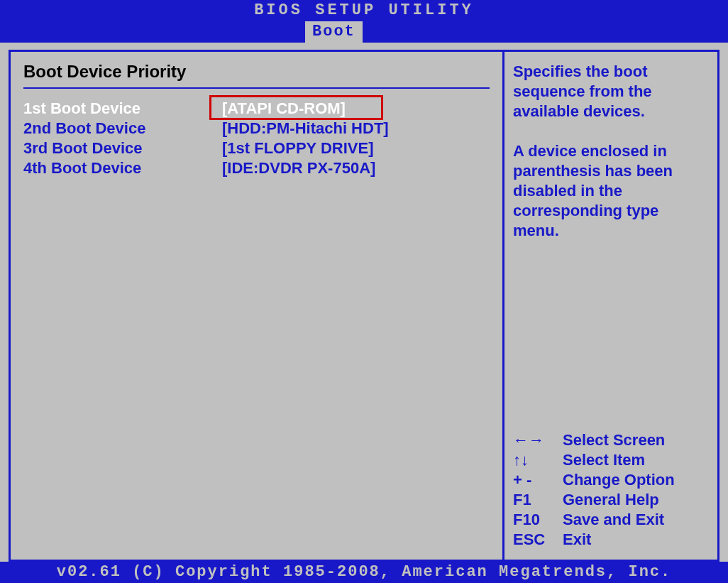  I want to click on footer-text: v02.61 (C) Copyright 1985-2008, American…, so click(365, 572).